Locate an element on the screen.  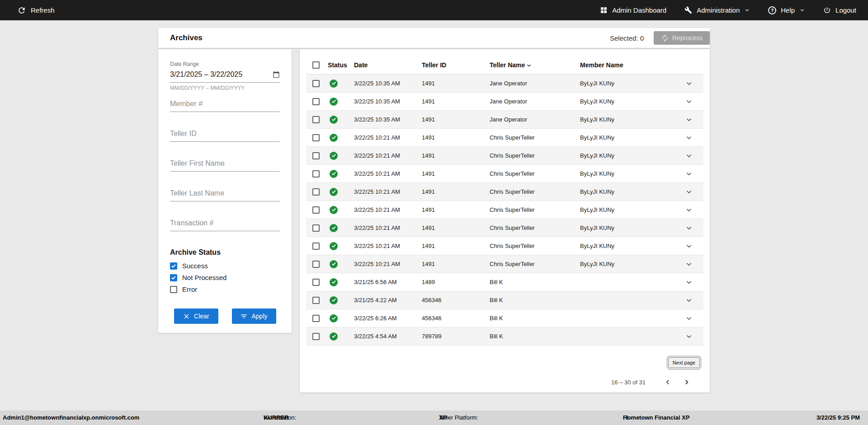
apply-label: Apply is located at coordinates (259, 316).